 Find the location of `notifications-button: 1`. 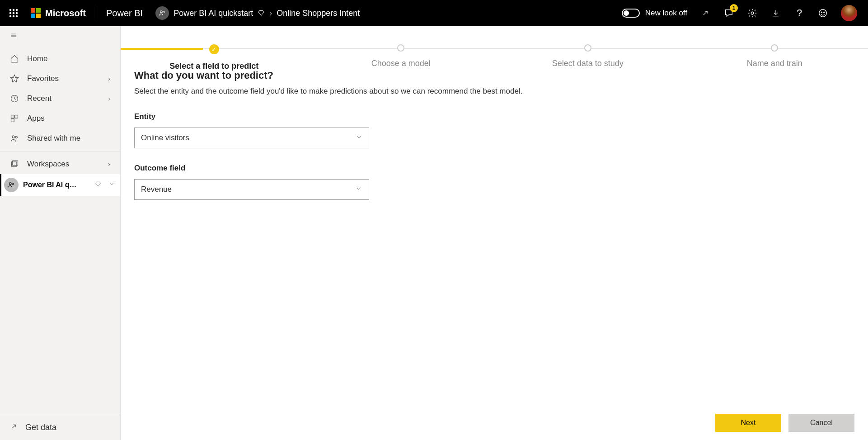

notifications-button: 1 is located at coordinates (729, 13).